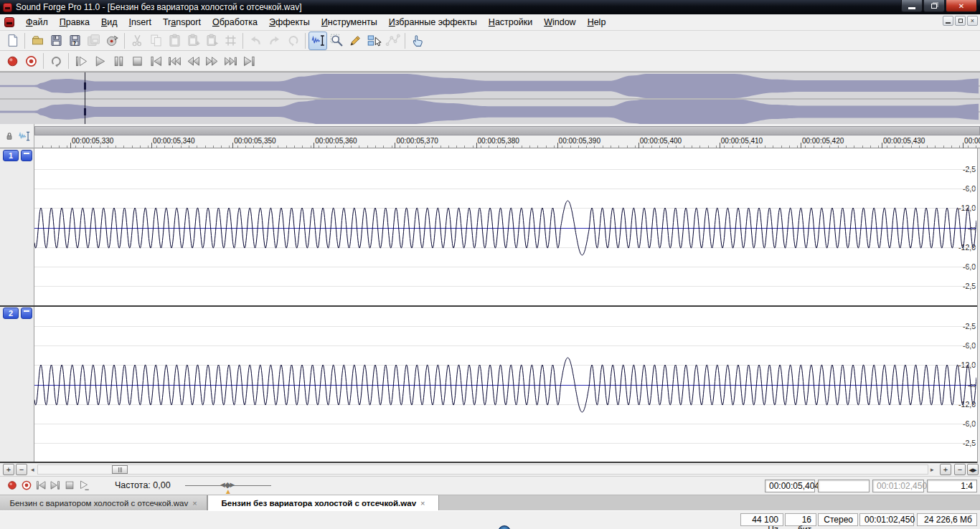 This screenshot has height=529, width=980. I want to click on paste-new-icon, so click(212, 40).